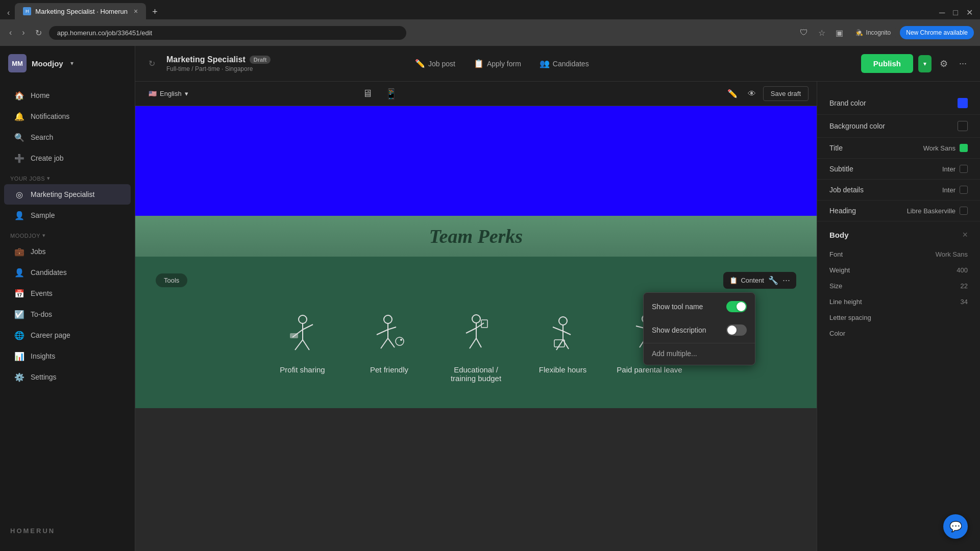 This screenshot has width=980, height=551. I want to click on color-label: Color, so click(837, 334).